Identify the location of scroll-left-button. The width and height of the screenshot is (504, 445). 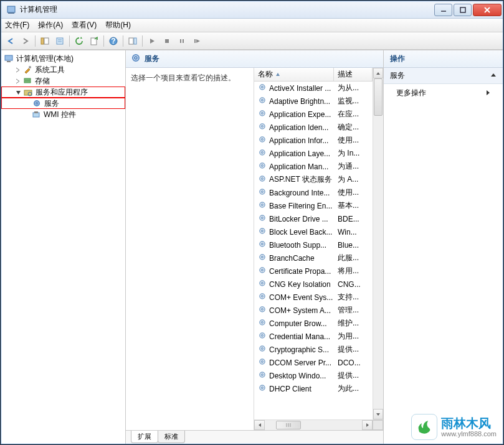
(259, 425).